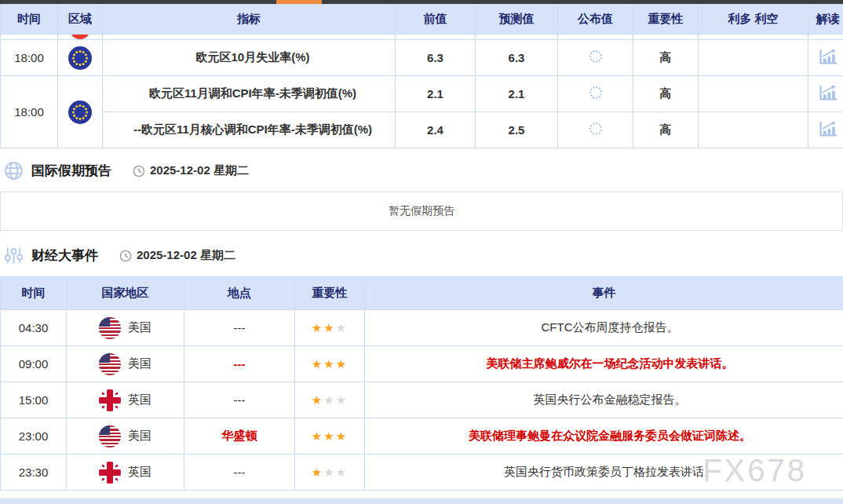 The image size is (843, 504). What do you see at coordinates (80, 112) in the screenshot?
I see `eu-flag-icon` at bounding box center [80, 112].